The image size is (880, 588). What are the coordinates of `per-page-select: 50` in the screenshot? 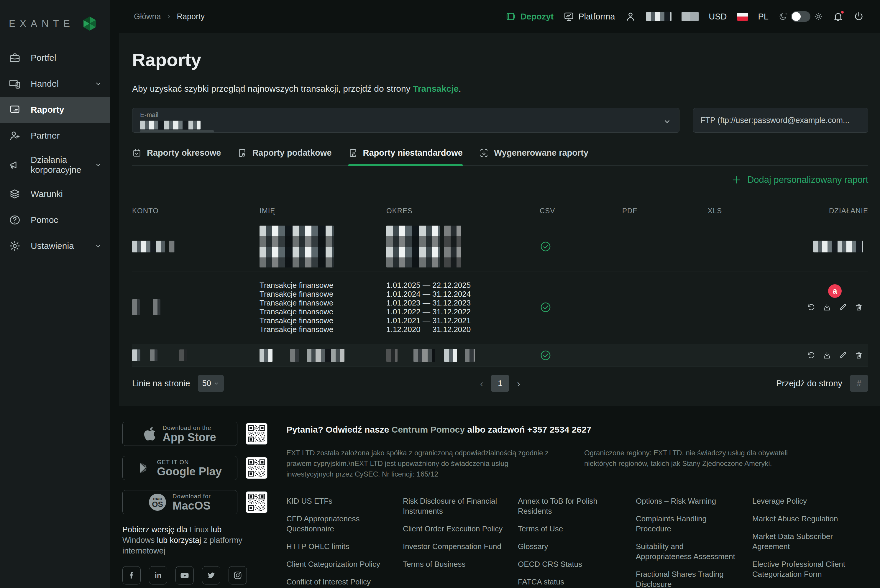 It's located at (211, 383).